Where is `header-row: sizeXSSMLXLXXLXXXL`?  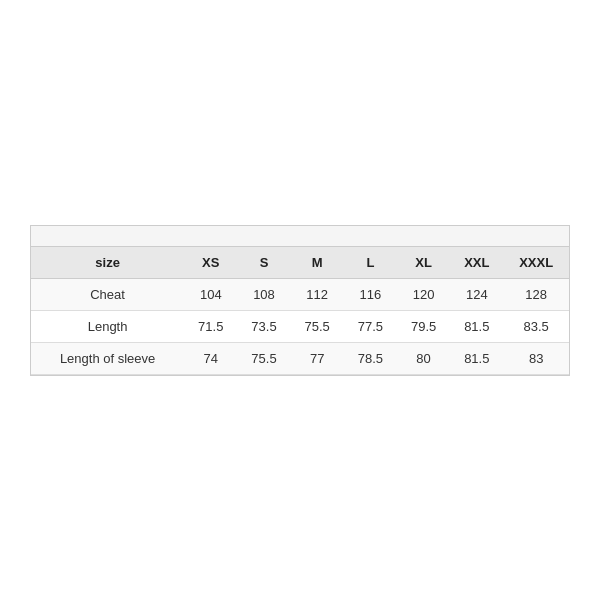
header-row: sizeXSSMLXLXXLXXXL is located at coordinates (300, 263).